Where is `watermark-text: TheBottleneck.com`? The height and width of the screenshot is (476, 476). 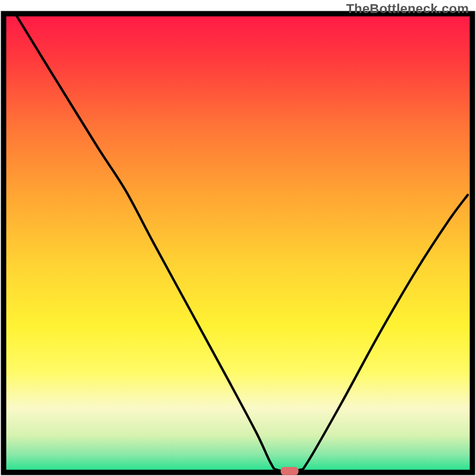
watermark-text: TheBottleneck.com is located at coordinates (408, 9).